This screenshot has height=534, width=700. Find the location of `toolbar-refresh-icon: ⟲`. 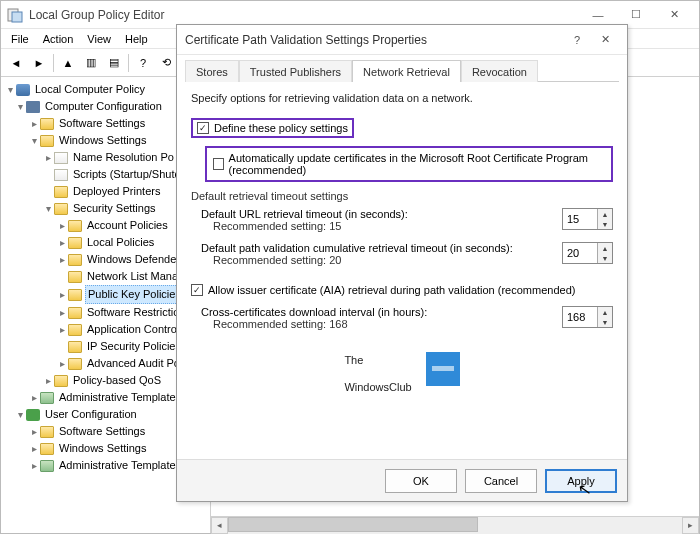

toolbar-refresh-icon: ⟲ is located at coordinates (166, 63).